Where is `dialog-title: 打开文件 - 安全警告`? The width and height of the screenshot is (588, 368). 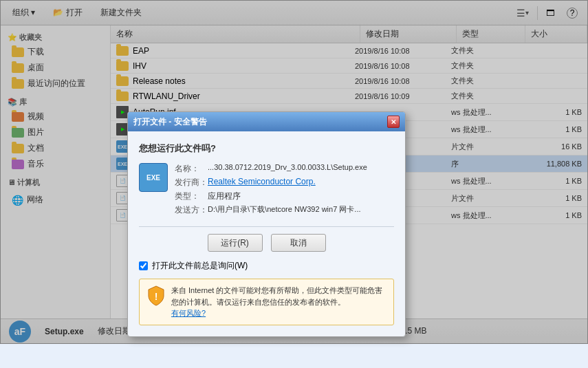
dialog-title: 打开文件 - 安全警告 is located at coordinates (171, 122).